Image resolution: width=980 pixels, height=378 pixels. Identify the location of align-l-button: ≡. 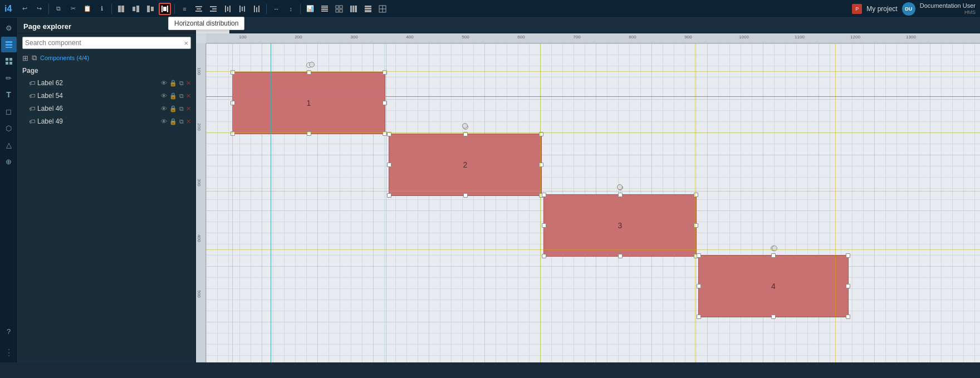
(184, 9).